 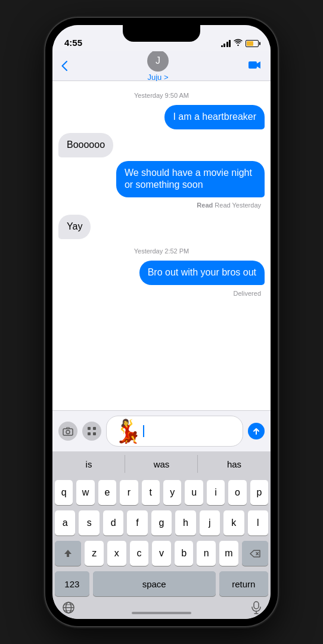 I want to click on contact-avatar: J, so click(x=158, y=61).